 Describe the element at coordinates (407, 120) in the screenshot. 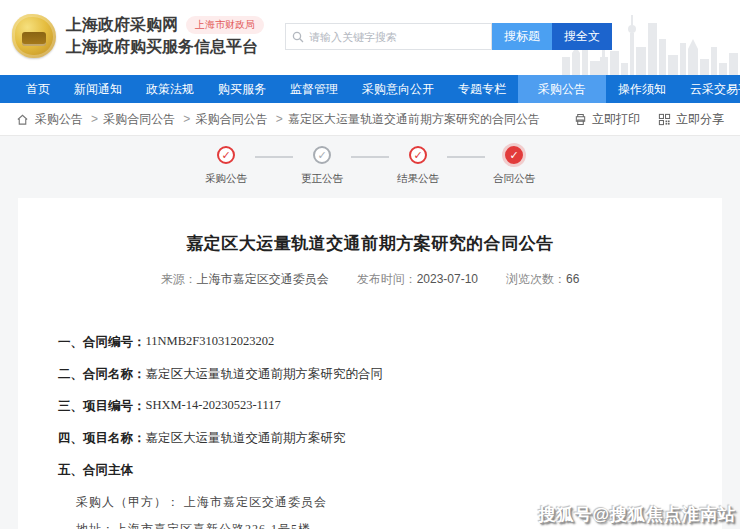

I see `breadcrumb-item-current: 嘉定区大运量轨道交通前期方案研究的合同公告` at that location.